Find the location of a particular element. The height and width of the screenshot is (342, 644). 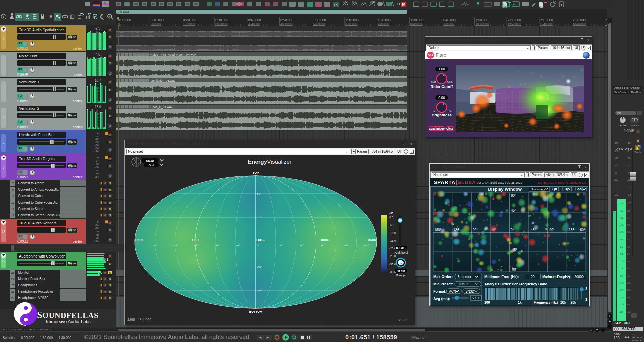

svg-text: -60° is located at coordinates (260, 290).